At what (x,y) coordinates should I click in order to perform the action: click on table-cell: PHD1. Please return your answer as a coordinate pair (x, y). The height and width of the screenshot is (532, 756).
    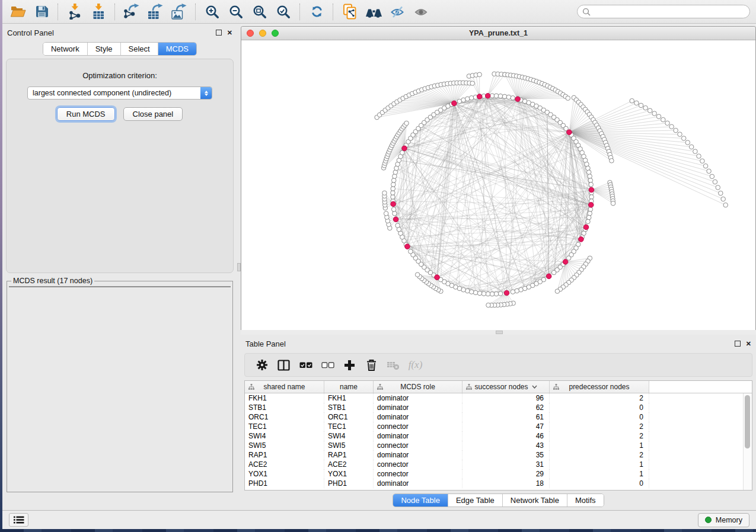
    Looking at the image, I should click on (349, 483).